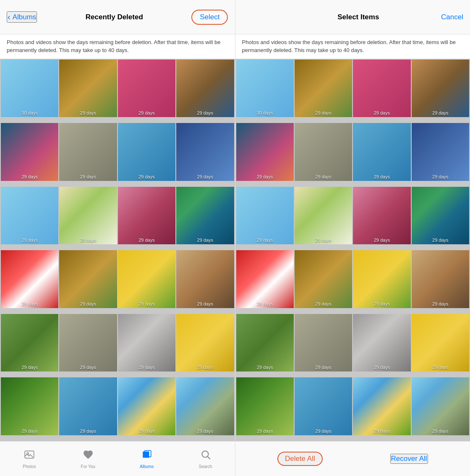 This screenshot has width=470, height=476. Describe the element at coordinates (452, 17) in the screenshot. I see `cancel-button: Cancel` at that location.